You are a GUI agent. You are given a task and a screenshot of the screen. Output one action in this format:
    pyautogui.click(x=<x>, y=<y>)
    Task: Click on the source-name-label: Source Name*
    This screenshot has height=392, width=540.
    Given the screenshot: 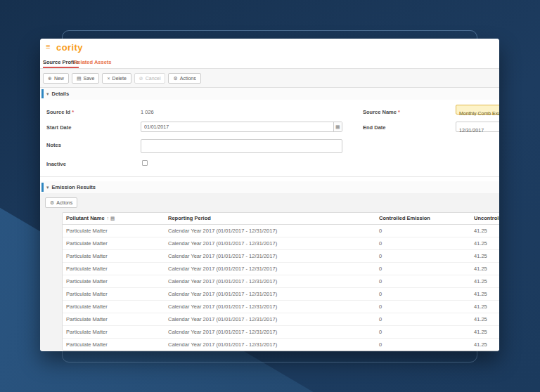 What is the action you would take?
    pyautogui.click(x=381, y=112)
    